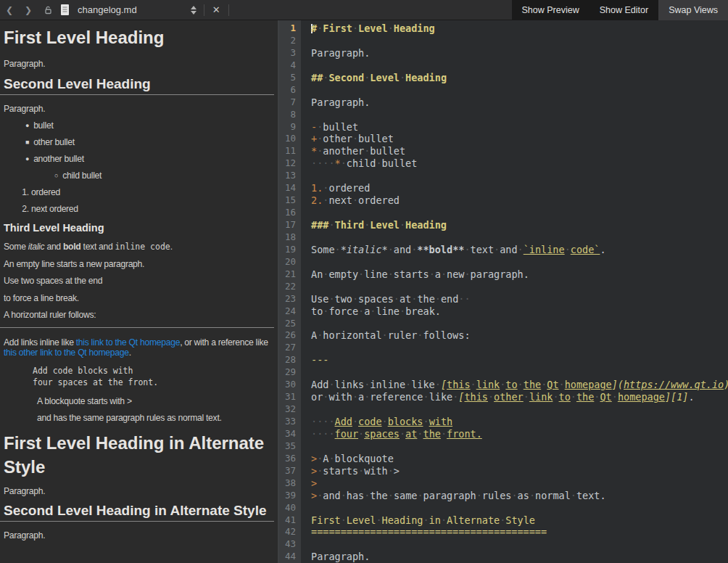 Image resolution: width=728 pixels, height=563 pixels. Describe the element at coordinates (290, 299) in the screenshot. I see `line-number: 23` at that location.